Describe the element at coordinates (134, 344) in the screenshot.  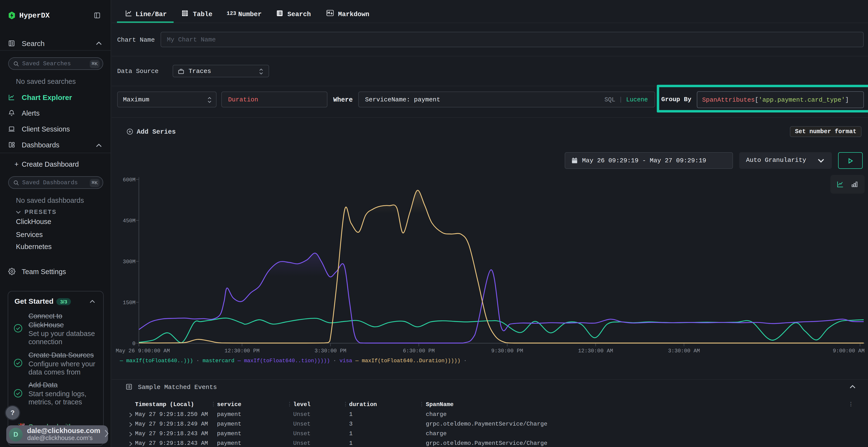
I see `svg-text: 0` at that location.